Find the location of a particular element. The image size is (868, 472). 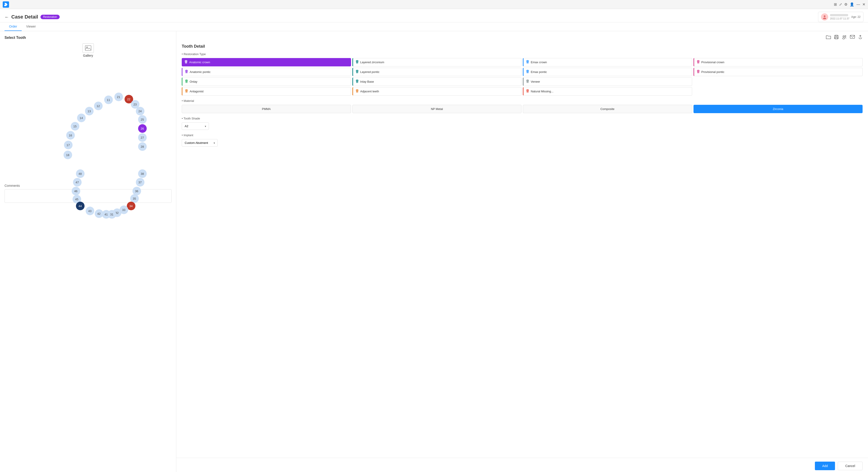

restoration-label-14: Natural Missing... is located at coordinates (542, 91).